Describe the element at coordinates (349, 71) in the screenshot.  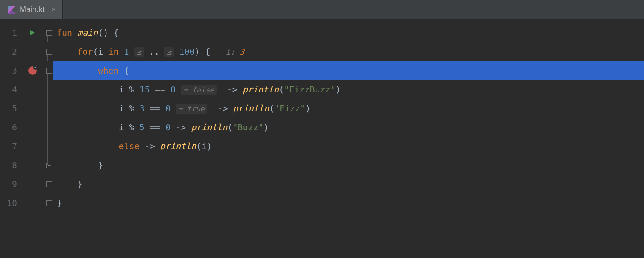
I see `code-line-current: when {` at that location.